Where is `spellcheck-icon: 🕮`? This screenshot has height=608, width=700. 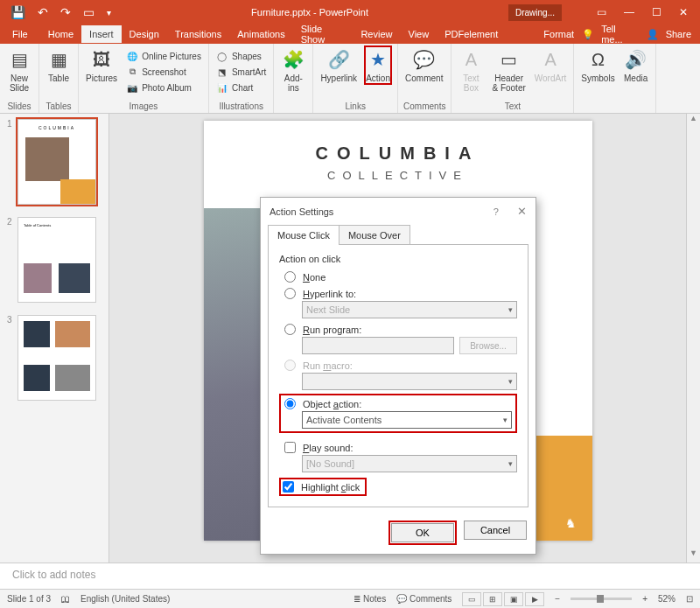
spellcheck-icon: 🕮 is located at coordinates (66, 598).